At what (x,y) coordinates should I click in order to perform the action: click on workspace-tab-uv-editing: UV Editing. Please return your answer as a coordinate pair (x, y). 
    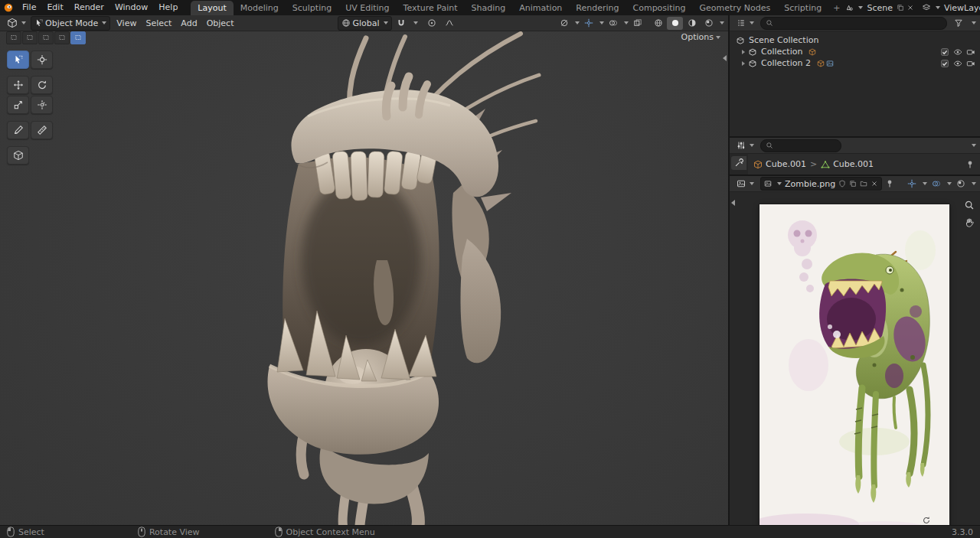
    Looking at the image, I should click on (368, 8).